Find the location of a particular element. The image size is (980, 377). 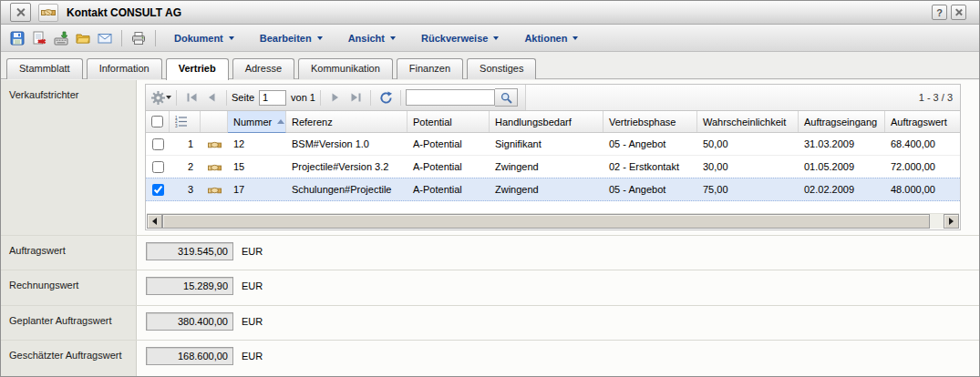

column-header-referenz: Referenz is located at coordinates (346, 122).